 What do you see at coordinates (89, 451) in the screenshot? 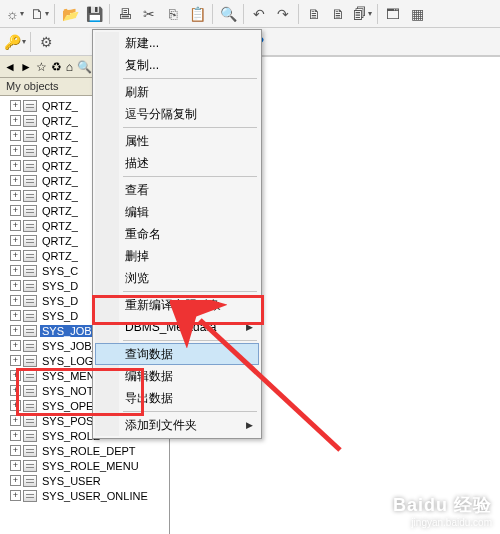
I see `table-label: SYS_ROLE_DEPT` at bounding box center [89, 451].